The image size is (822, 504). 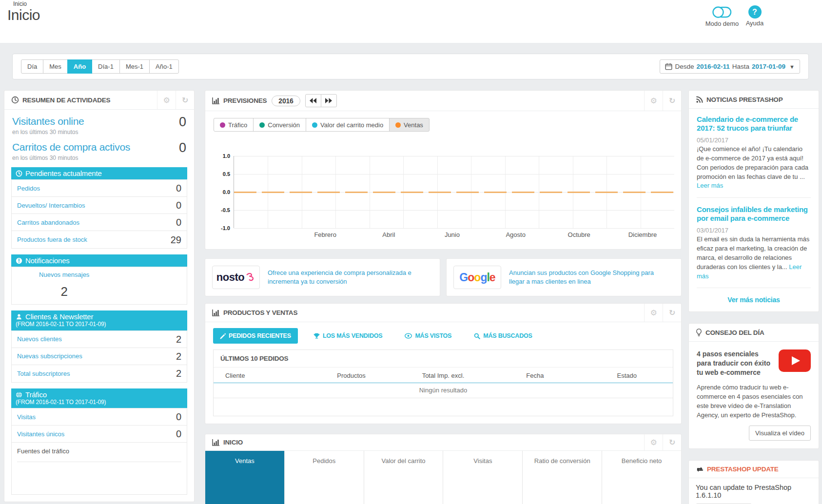 What do you see at coordinates (51, 206) in the screenshot?
I see `returns-link: Devueltos/ Intercambios` at bounding box center [51, 206].